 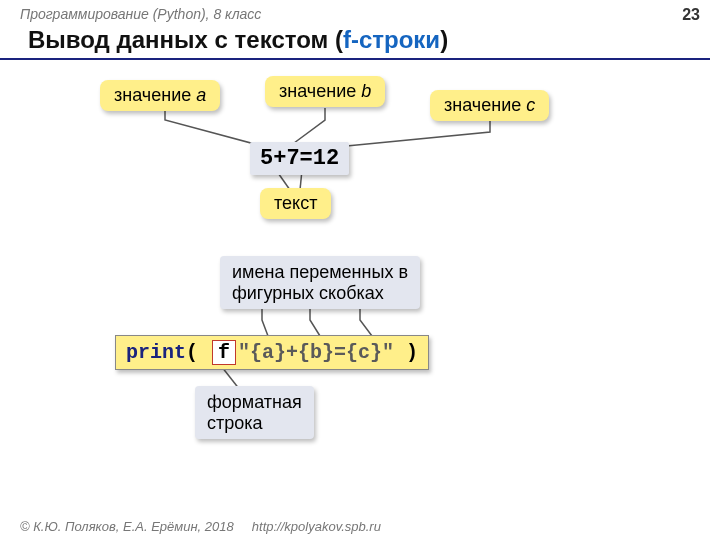 I want to click on code-kw-print: print, so click(x=156, y=352).